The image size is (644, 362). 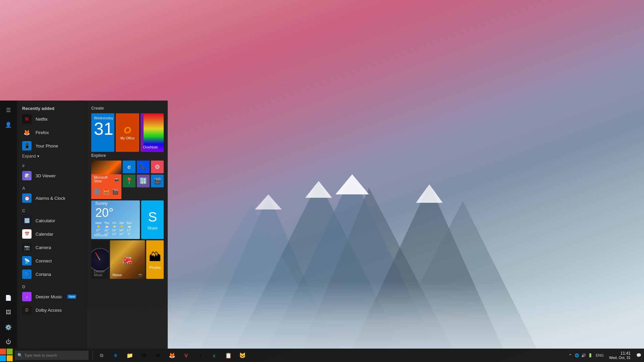 I want to click on tile-calendar: Wednesday 31, so click(x=103, y=133).